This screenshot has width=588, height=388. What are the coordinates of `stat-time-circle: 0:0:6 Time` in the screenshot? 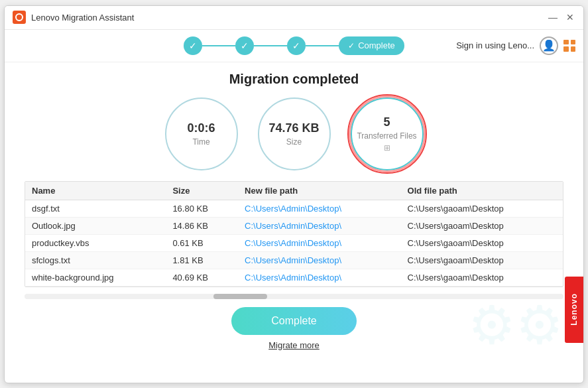 It's located at (202, 134).